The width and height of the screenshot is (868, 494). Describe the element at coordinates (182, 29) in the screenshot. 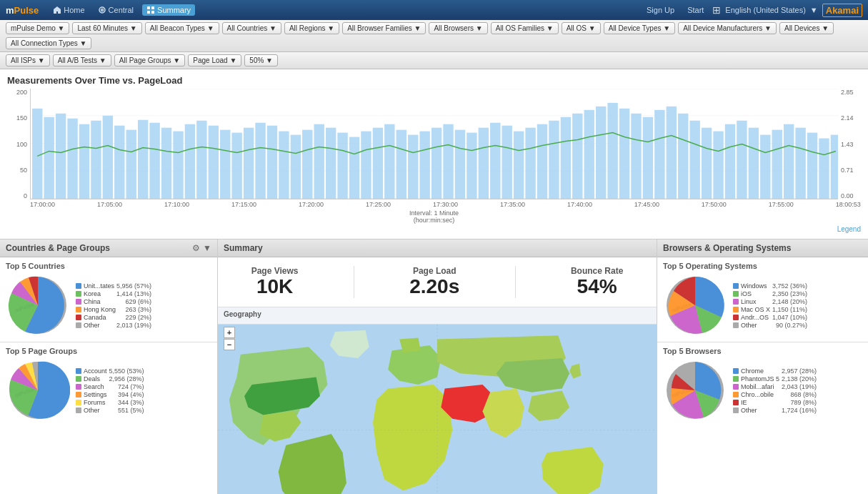

I see `filter-beacon-types: All Beacon Types ▼` at that location.